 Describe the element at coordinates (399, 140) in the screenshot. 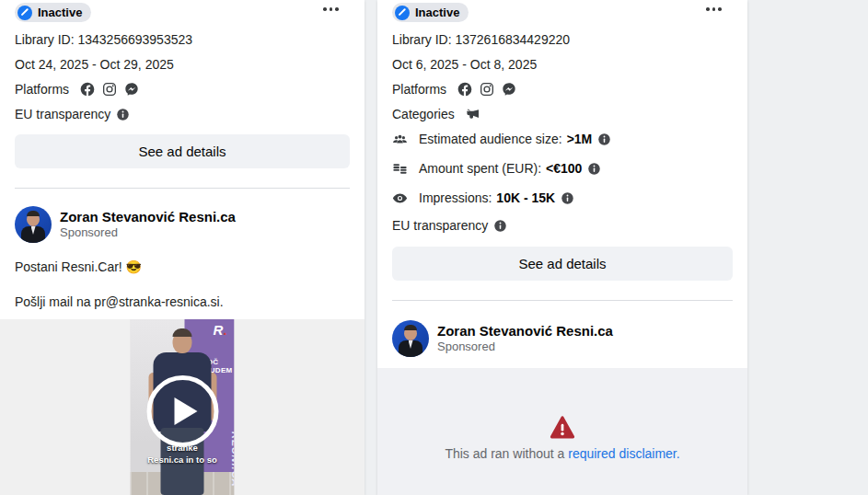

I see `audience-icon` at that location.